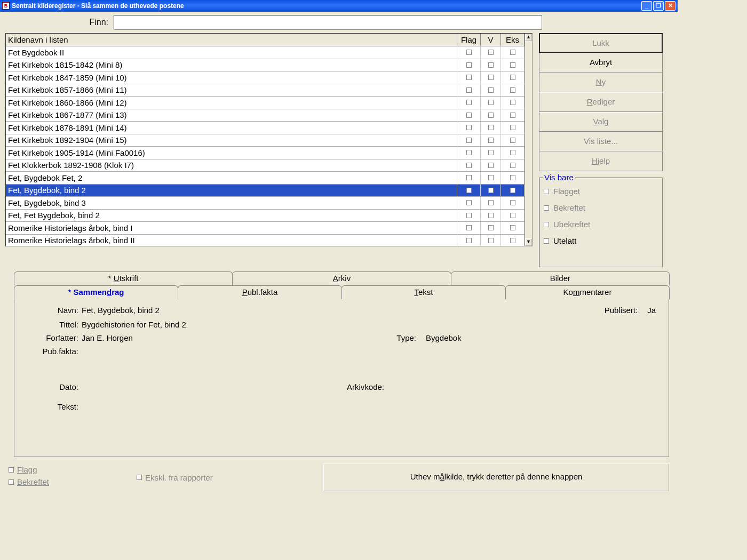 The image size is (747, 560). What do you see at coordinates (269, 178) in the screenshot?
I see `table-row: Fet, Bygdebok Fet, 2` at bounding box center [269, 178].